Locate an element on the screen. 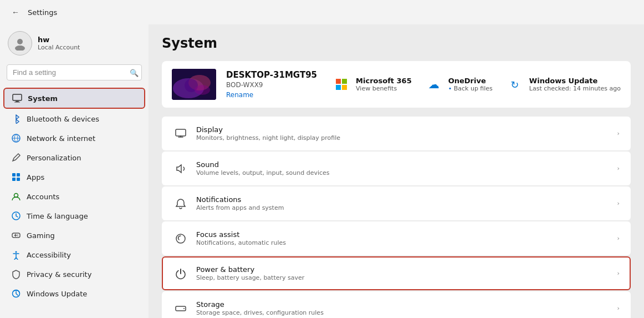 The height and width of the screenshot is (318, 644). update-nav-icon is located at coordinates (16, 294).